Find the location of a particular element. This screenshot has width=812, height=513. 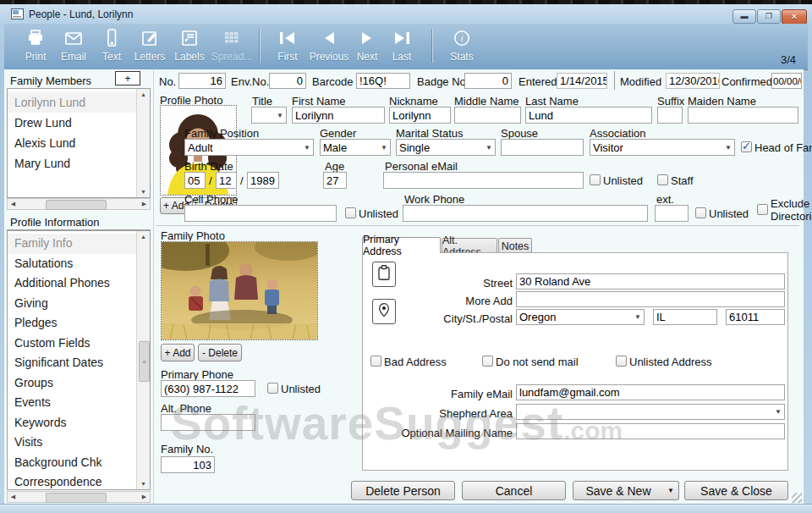

suffix-field is located at coordinates (670, 115).